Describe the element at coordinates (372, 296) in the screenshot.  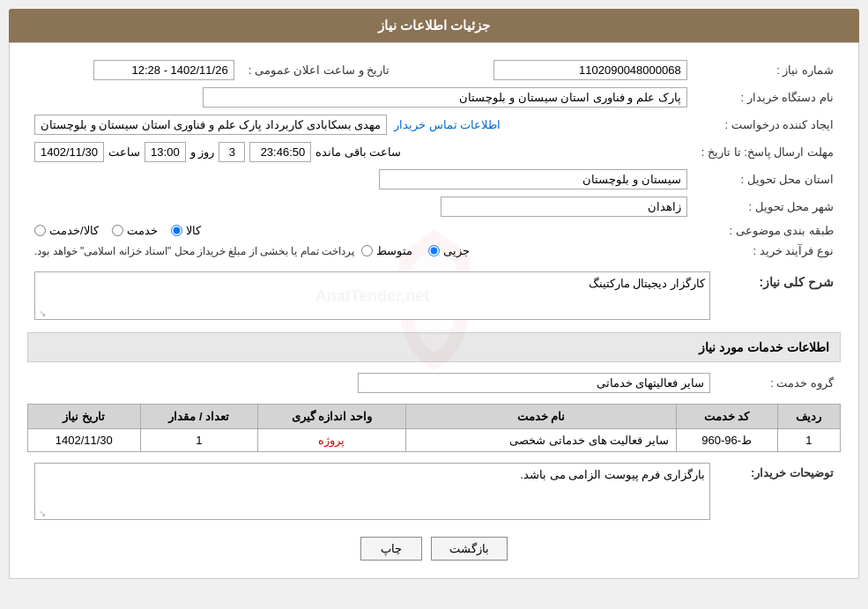
I see `need-desc-box: AnatTender.net کارگزار دیجیتال مارکتینگ …` at that location.